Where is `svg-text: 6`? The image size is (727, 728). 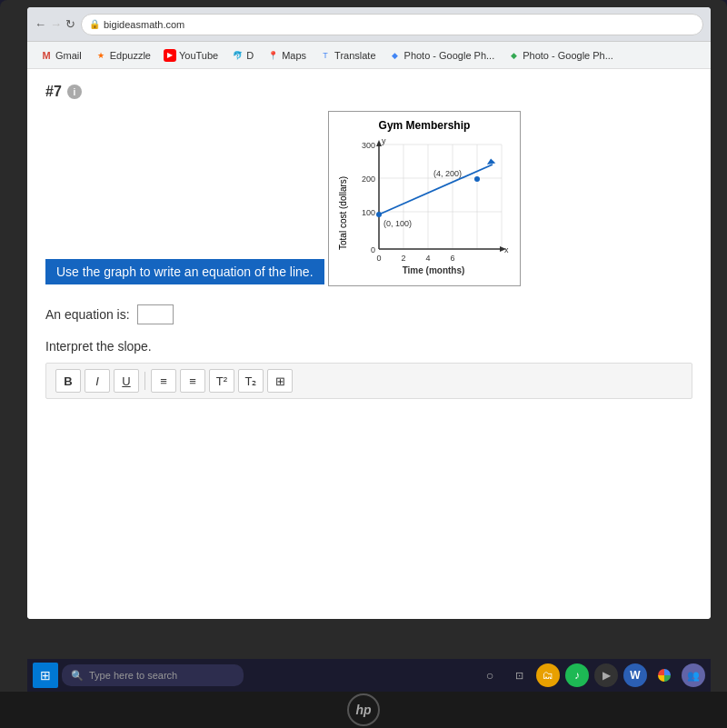
svg-text: 6 is located at coordinates (453, 258).